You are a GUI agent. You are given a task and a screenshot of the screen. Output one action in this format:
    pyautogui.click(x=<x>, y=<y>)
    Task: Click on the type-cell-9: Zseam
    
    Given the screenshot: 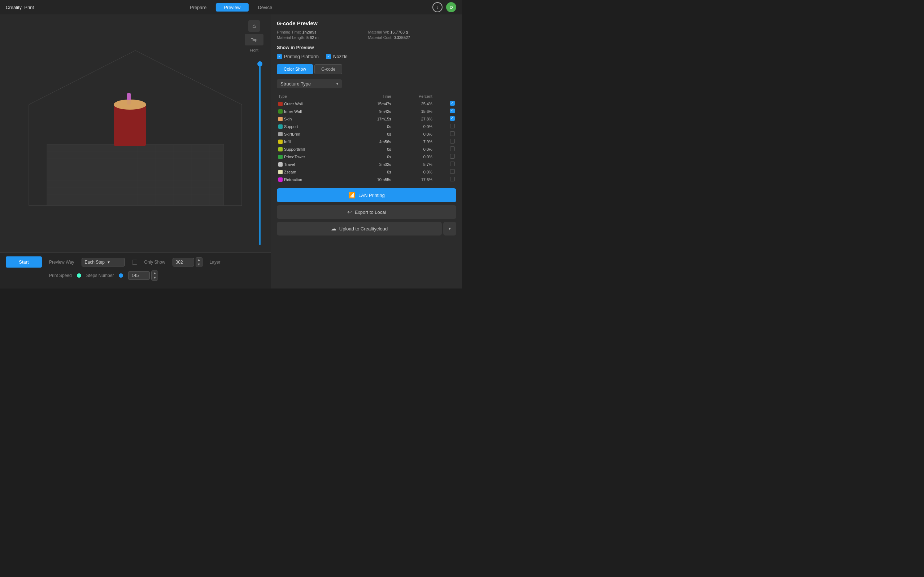 What is the action you would take?
    pyautogui.click(x=314, y=172)
    